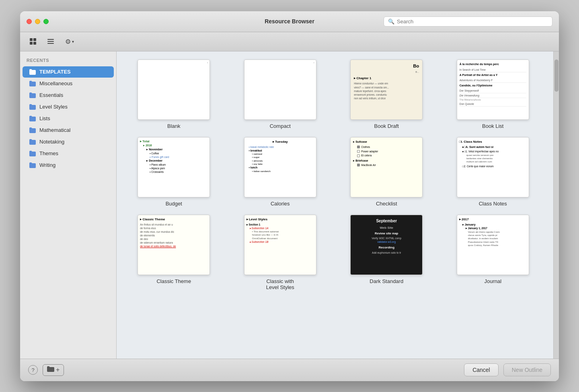 This screenshot has height=392, width=579. What do you see at coordinates (53, 107) in the screenshot?
I see `sidebar-item-level-styles-label: Level Styles` at bounding box center [53, 107].